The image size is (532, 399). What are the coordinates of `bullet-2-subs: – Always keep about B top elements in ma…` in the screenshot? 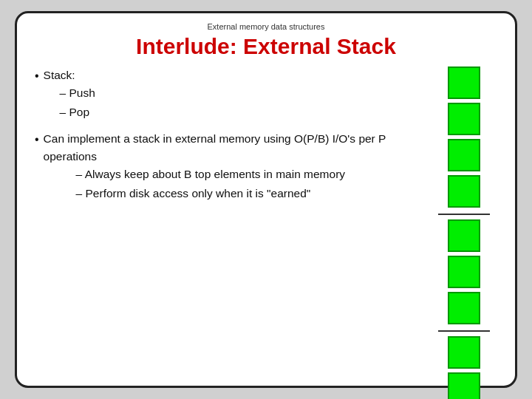 It's located at (237, 184).